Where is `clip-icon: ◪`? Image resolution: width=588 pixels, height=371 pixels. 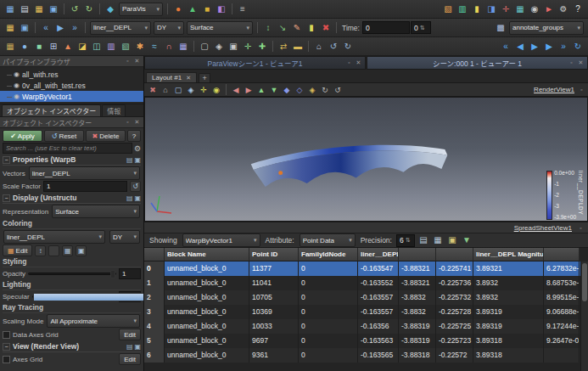 clip-icon: ◪ is located at coordinates (82, 47).